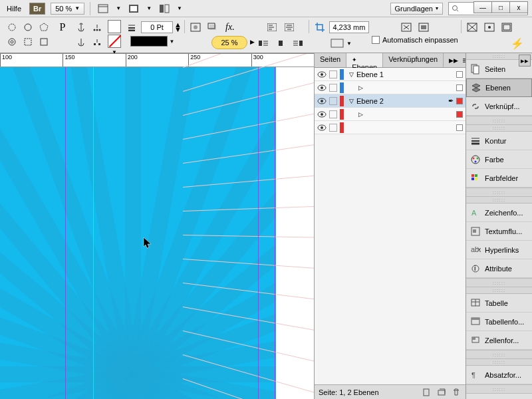 The width and height of the screenshot is (532, 399). What do you see at coordinates (499, 213) in the screenshot?
I see `dock-item-char: AZeichenfo...` at bounding box center [499, 213].